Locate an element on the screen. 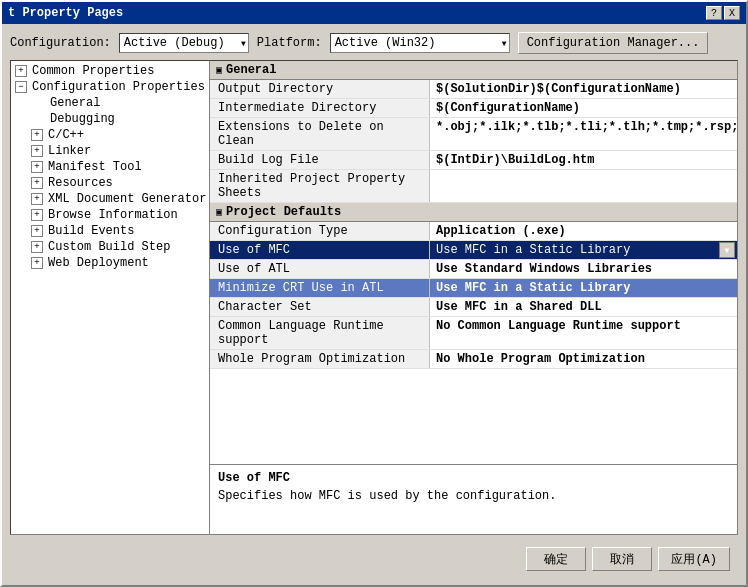 The height and width of the screenshot is (587, 748). tree-item-label-manifest-tool: Manifest Tool is located at coordinates (95, 167).